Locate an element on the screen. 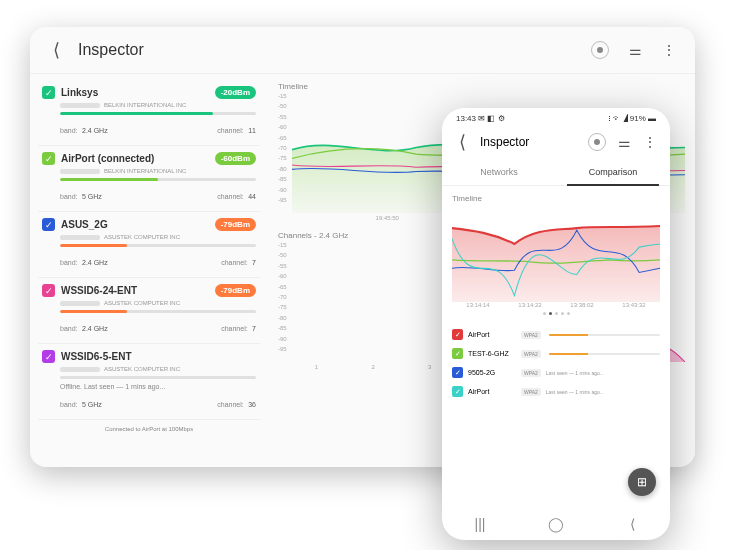 Image resolution: width=750 pixels, height=550 pixels. network-item: ✓WSSID6-24-ENT-79dBm ASUSTEK COMPUTER IN… is located at coordinates (149, 311).